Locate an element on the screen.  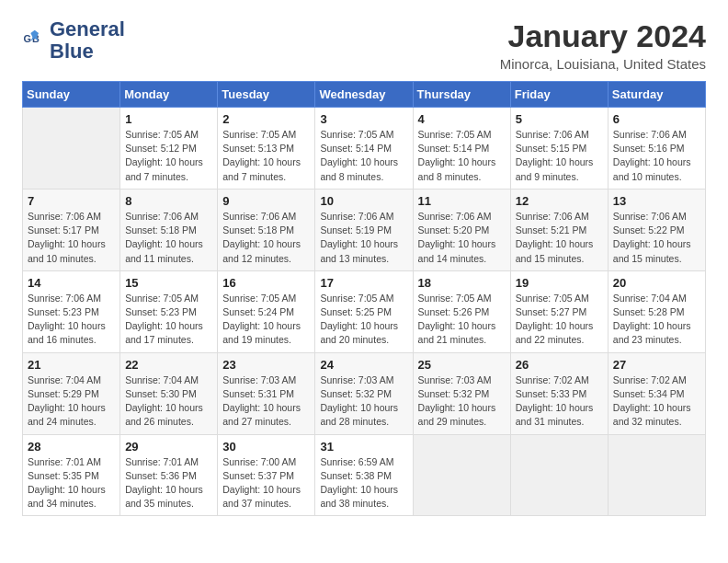
logo-icon: G B is located at coordinates (35, 40).